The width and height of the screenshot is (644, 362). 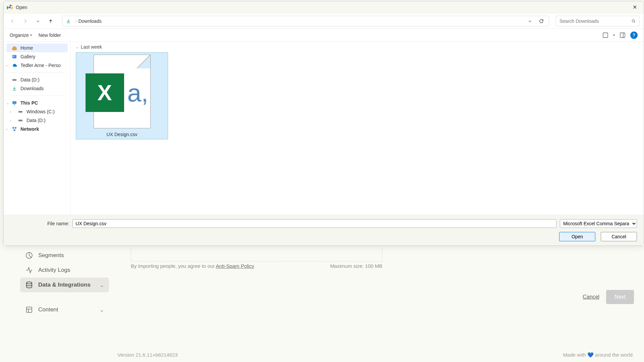 What do you see at coordinates (37, 80) in the screenshot?
I see `sidebar-item-data-d: Data (D:)` at bounding box center [37, 80].